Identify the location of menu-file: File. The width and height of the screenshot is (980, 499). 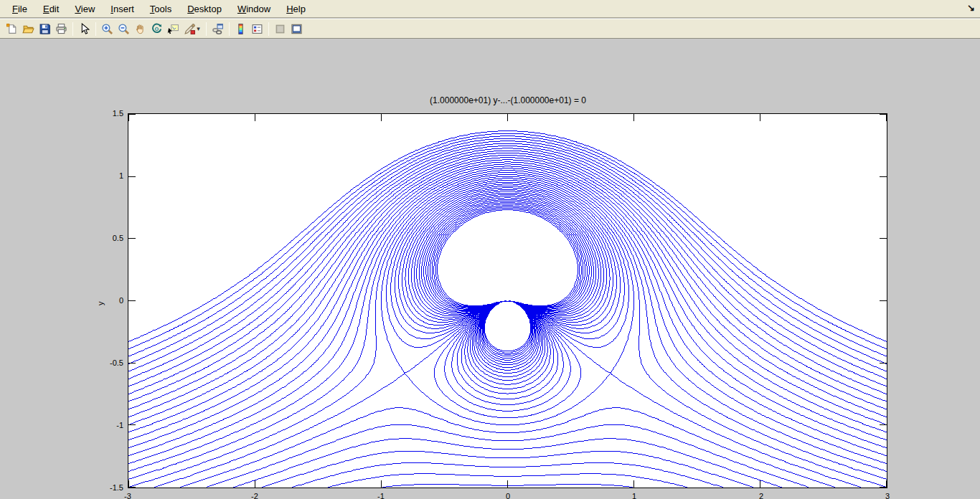
(20, 9).